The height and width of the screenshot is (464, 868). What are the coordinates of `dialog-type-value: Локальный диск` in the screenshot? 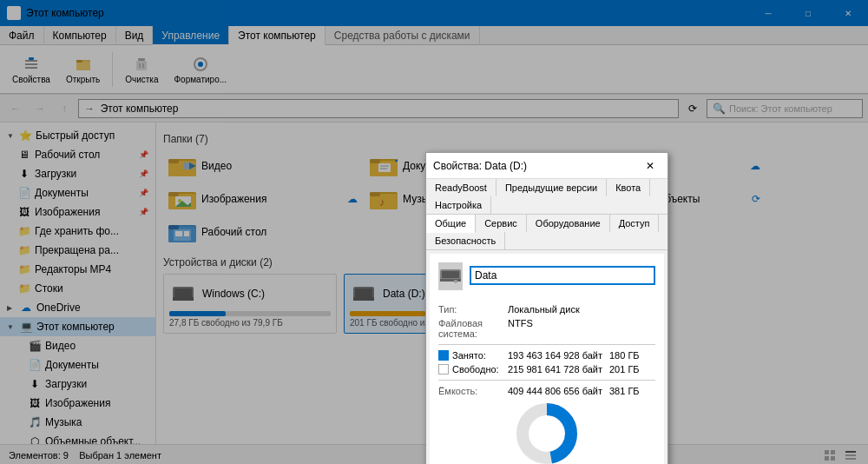 It's located at (582, 309).